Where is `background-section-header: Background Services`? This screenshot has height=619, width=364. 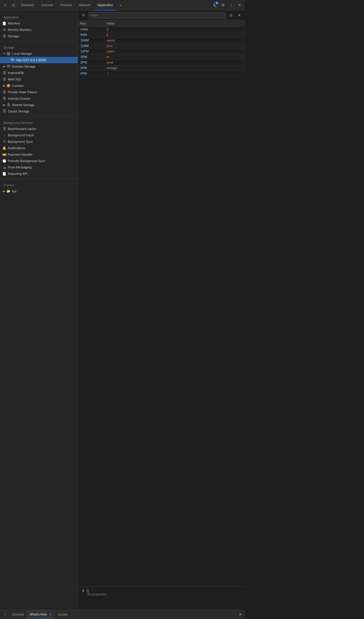 background-section-header: Background Services is located at coordinates (39, 122).